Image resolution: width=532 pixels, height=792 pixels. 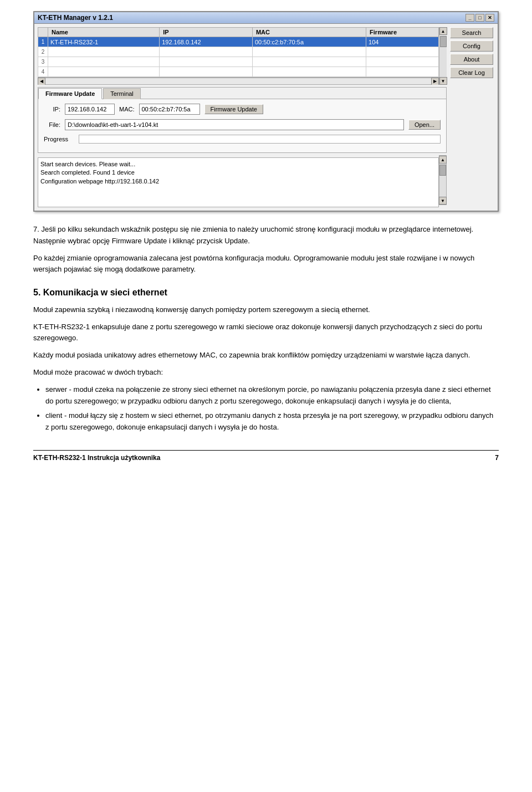 What do you see at coordinates (238, 164) in the screenshot?
I see `log-line: Start search devices. Please wait...` at bounding box center [238, 164].